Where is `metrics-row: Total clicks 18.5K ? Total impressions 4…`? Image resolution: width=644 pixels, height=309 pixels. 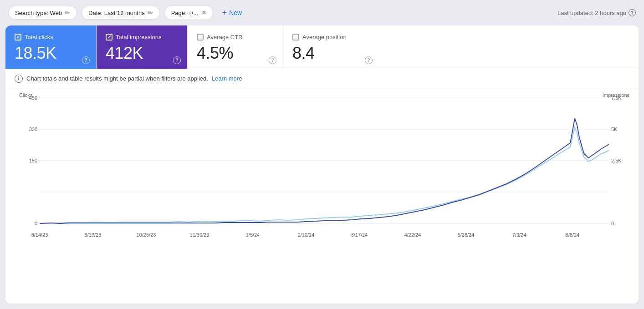
metrics-row: Total clicks 18.5K ? Total impressions 4… is located at coordinates (322, 47).